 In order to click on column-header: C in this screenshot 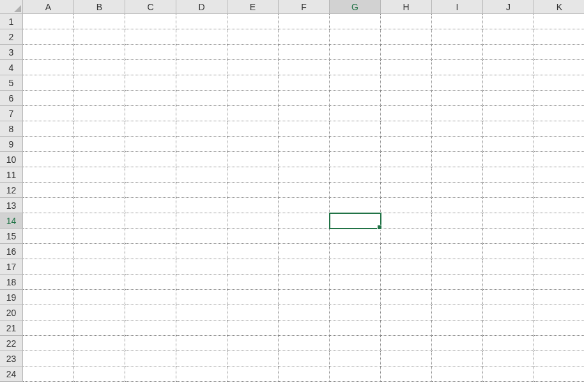, I will do `click(151, 7)`.